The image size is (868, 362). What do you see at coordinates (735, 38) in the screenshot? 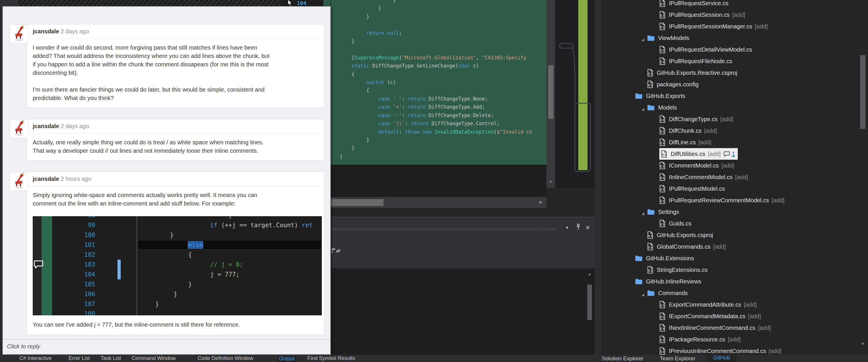
I see `tree-item-viewmodels: ViewModels` at bounding box center [735, 38].